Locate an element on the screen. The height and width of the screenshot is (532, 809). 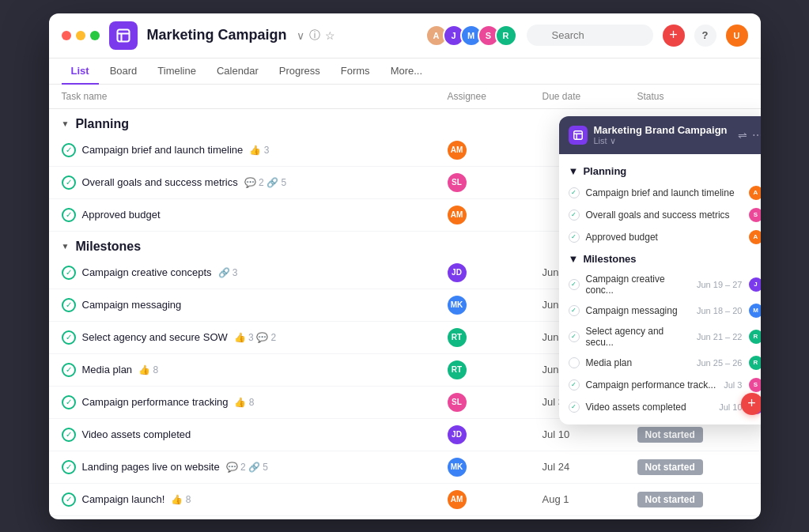
tab-more: More... is located at coordinates (406, 71).